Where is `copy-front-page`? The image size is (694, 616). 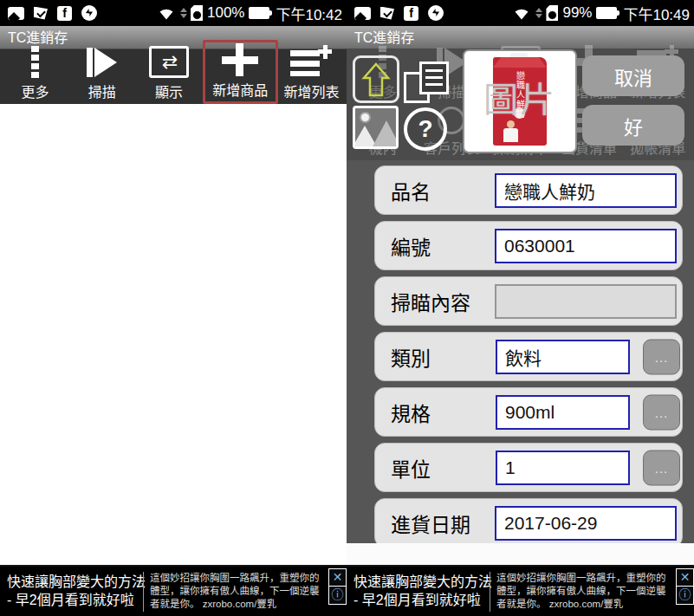
copy-front-page is located at coordinates (434, 78).